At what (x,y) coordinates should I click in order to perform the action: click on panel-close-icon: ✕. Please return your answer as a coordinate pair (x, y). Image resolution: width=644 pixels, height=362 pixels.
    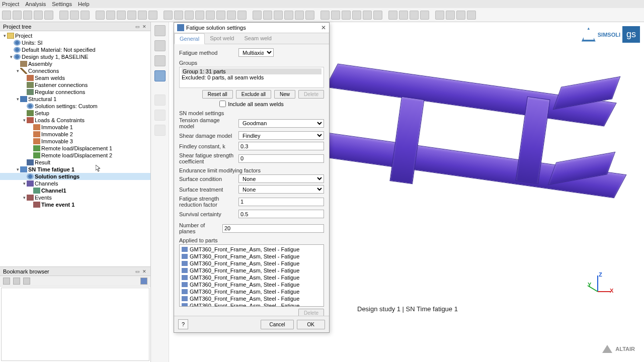
    Looking at the image, I should click on (145, 272).